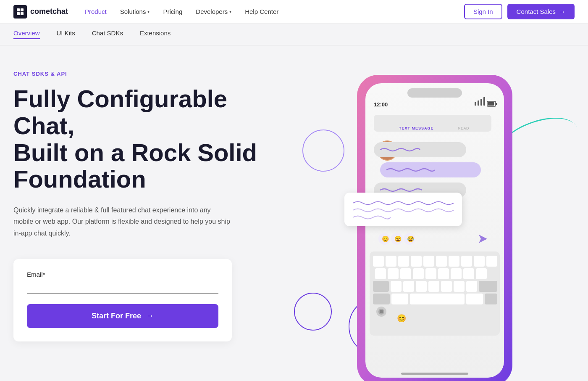  Describe the element at coordinates (541, 12) in the screenshot. I see `contact-sales-button: Contact Sales →` at that location.